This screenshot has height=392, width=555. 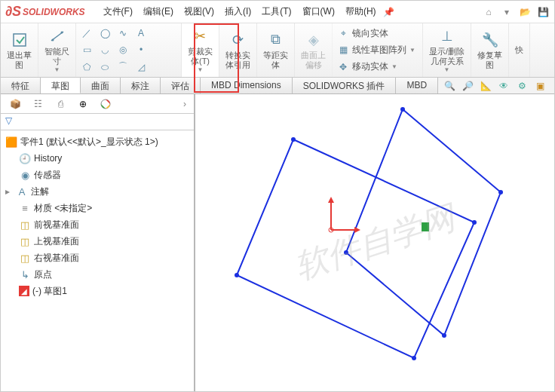 I want to click on surface-curve-icon: ◈, so click(x=314, y=40).